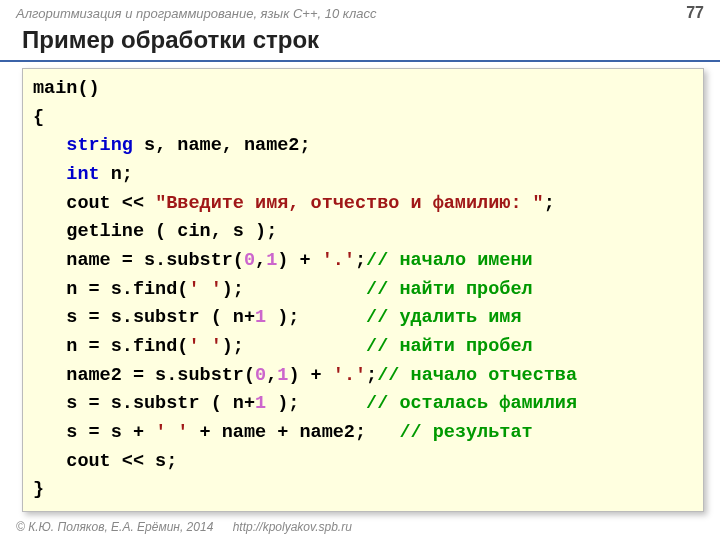 The height and width of the screenshot is (540, 720). What do you see at coordinates (294, 204) in the screenshot?
I see `code-line: cout << "Введите имя, отчество и фамилию…` at bounding box center [294, 204].